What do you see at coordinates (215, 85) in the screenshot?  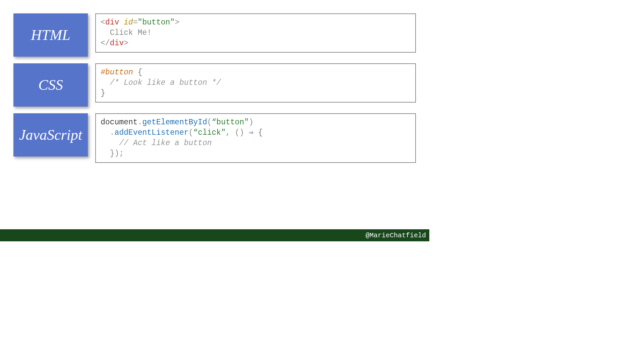 I see `row-css: CSS #button { /* Look like a button */ }` at bounding box center [215, 85].